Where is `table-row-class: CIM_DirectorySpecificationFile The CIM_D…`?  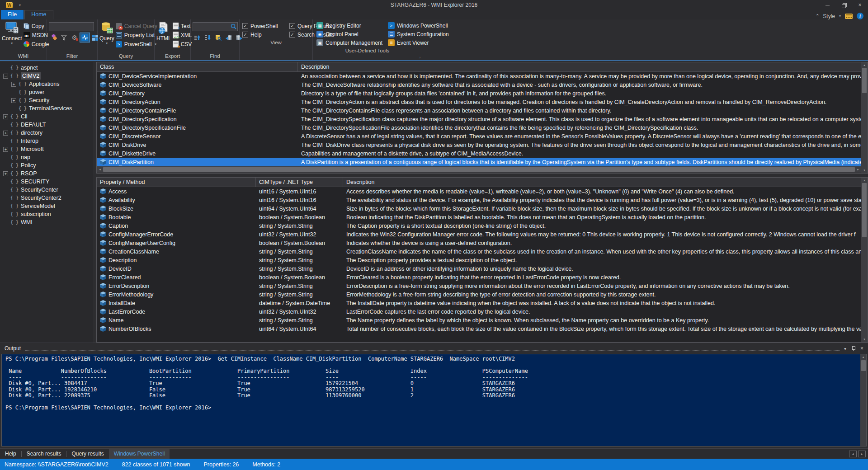
table-row-class: CIM_DirectorySpecificationFile The CIM_D… is located at coordinates (482, 127).